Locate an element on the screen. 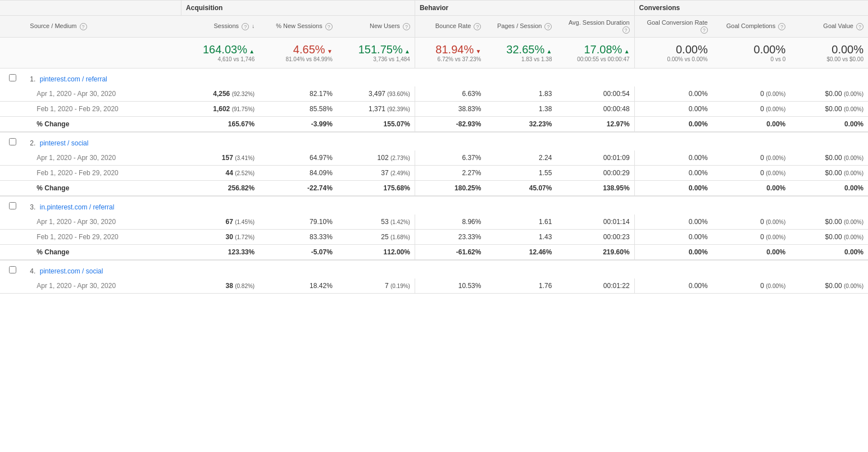 The height and width of the screenshot is (452, 868). apr-value-4: $0.00 (0.00%) is located at coordinates (829, 286).